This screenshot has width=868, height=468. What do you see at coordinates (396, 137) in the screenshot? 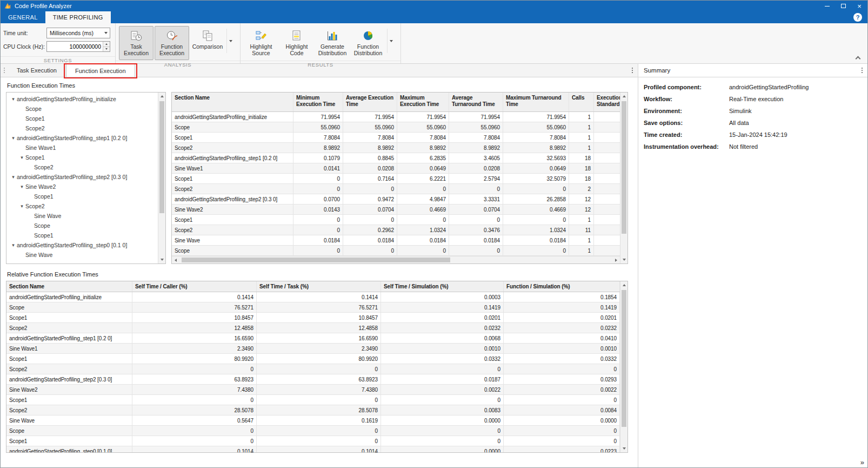
I see `table-row: Scope17.80847.80847.80847.80847.80841` at bounding box center [396, 137].